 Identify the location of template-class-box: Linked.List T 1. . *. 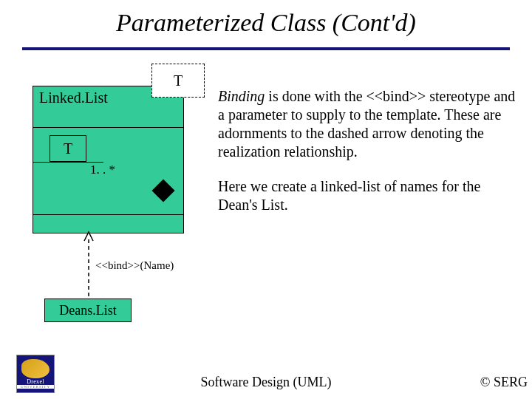
(108, 160).